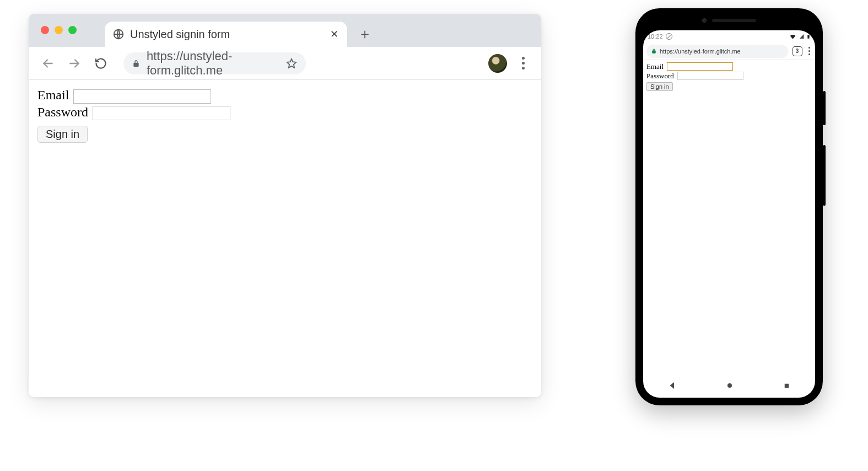  I want to click on url-text: https://unstyled-form.glitch.me, so click(213, 63).